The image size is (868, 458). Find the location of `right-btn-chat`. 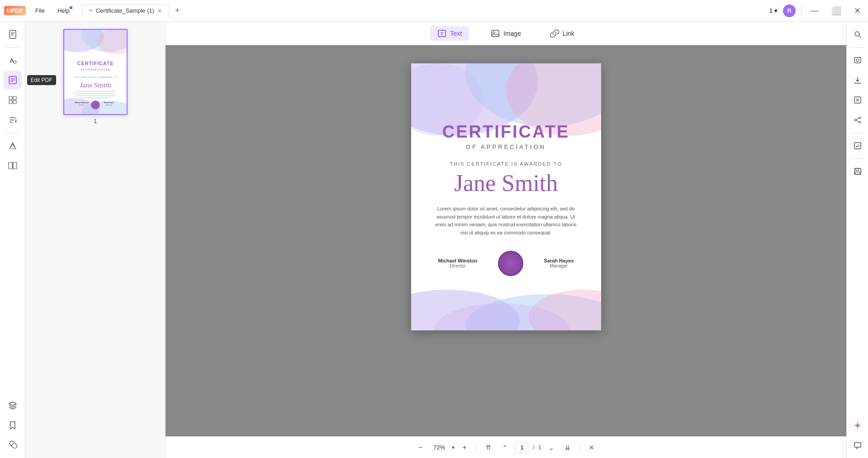

right-btn-chat is located at coordinates (858, 445).